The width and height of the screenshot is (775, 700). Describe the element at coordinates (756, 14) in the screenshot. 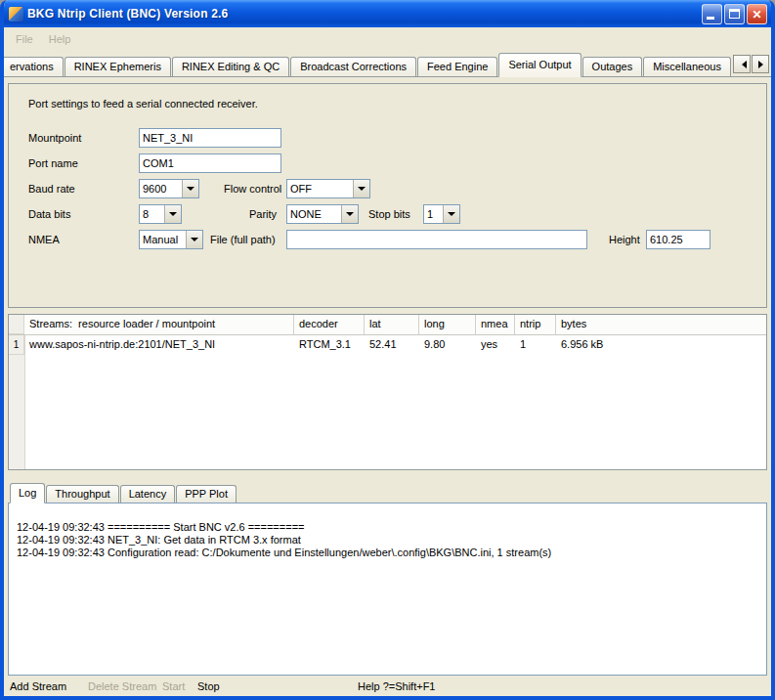

I see `close-button: ✕` at that location.